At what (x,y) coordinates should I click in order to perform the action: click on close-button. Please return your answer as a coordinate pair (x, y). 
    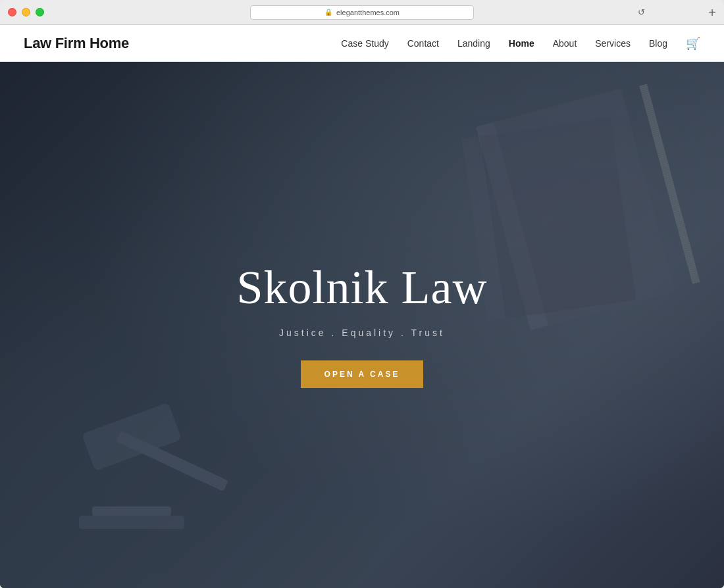
    Looking at the image, I should click on (12, 12).